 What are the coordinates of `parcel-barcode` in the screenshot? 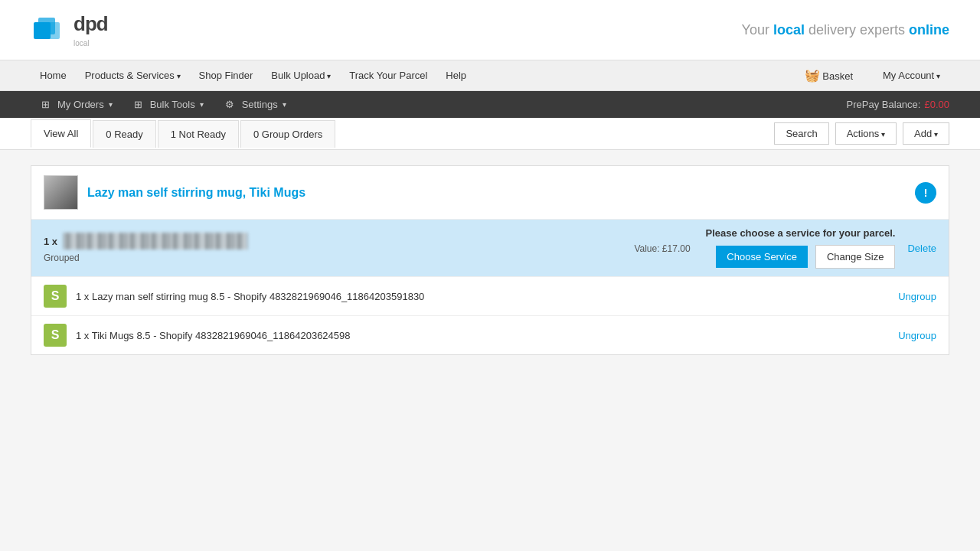 It's located at (155, 241).